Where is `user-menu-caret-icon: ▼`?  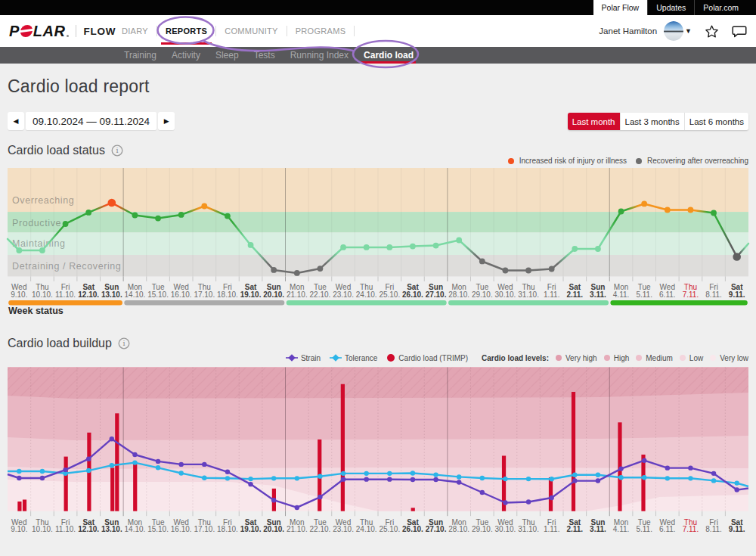 user-menu-caret-icon: ▼ is located at coordinates (688, 31).